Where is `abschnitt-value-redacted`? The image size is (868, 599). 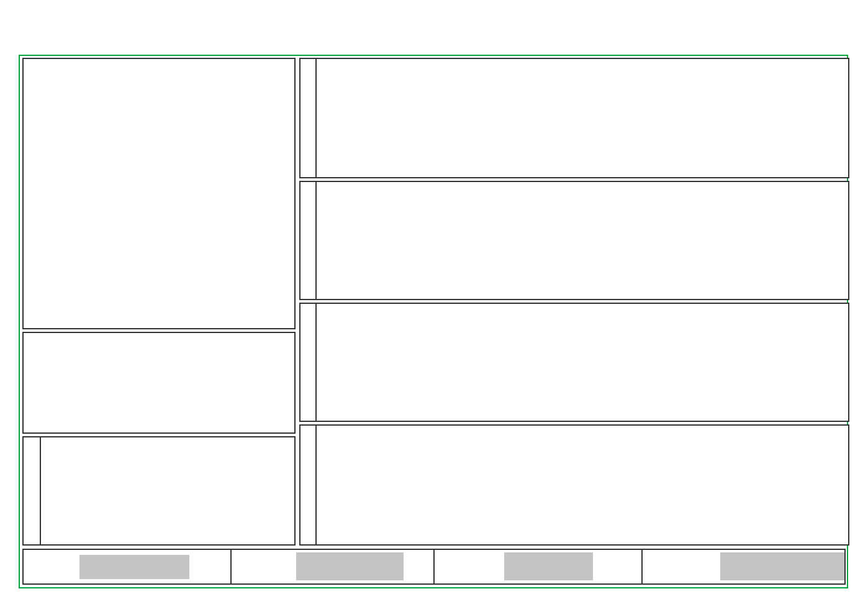 abschnitt-value-redacted is located at coordinates (549, 567).